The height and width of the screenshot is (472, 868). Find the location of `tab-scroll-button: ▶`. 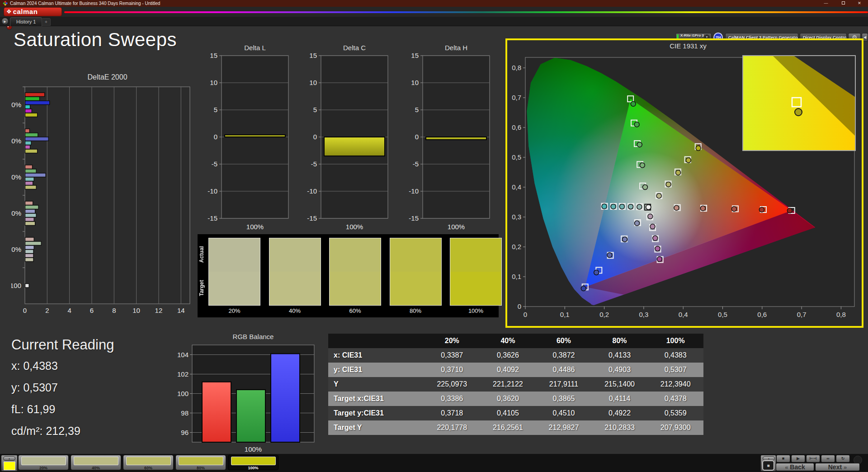

tab-scroll-button: ▶ is located at coordinates (5, 21).